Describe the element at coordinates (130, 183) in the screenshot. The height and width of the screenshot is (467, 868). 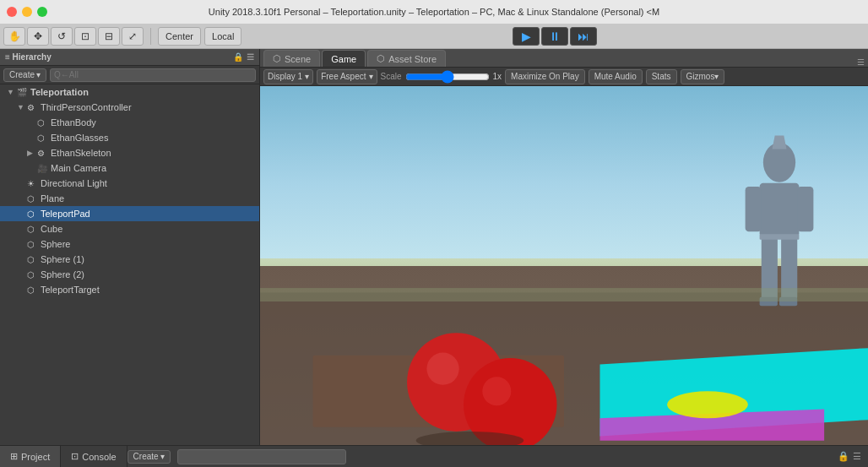
I see `list-item: ☀ Directional Light` at that location.